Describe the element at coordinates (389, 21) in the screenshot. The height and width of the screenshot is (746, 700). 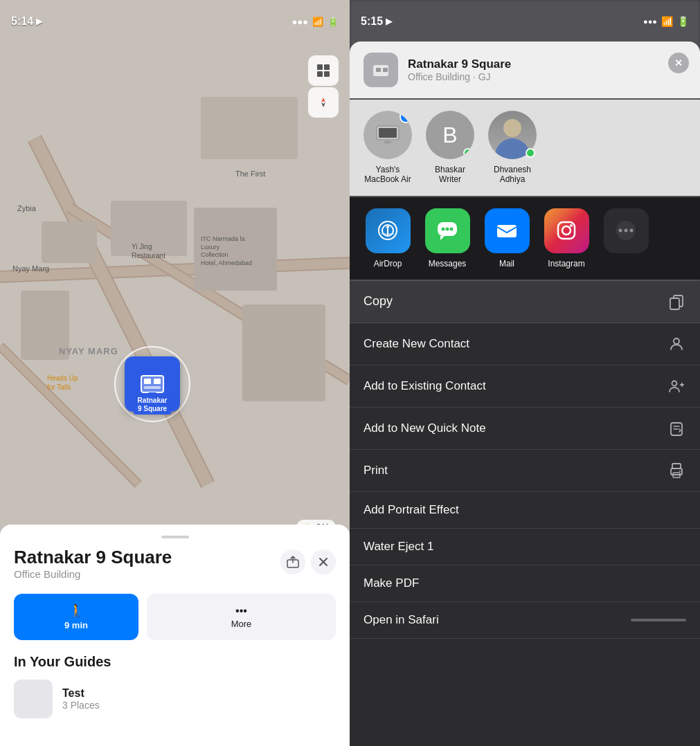
I see `location-arrow-right-icon: ▶` at that location.